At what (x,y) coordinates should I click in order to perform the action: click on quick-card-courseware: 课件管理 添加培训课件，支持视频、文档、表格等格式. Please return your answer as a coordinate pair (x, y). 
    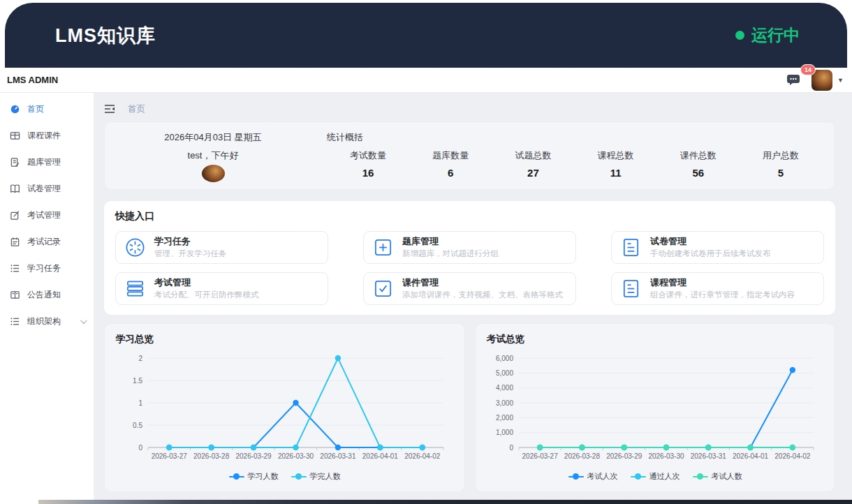
    Looking at the image, I should click on (469, 289).